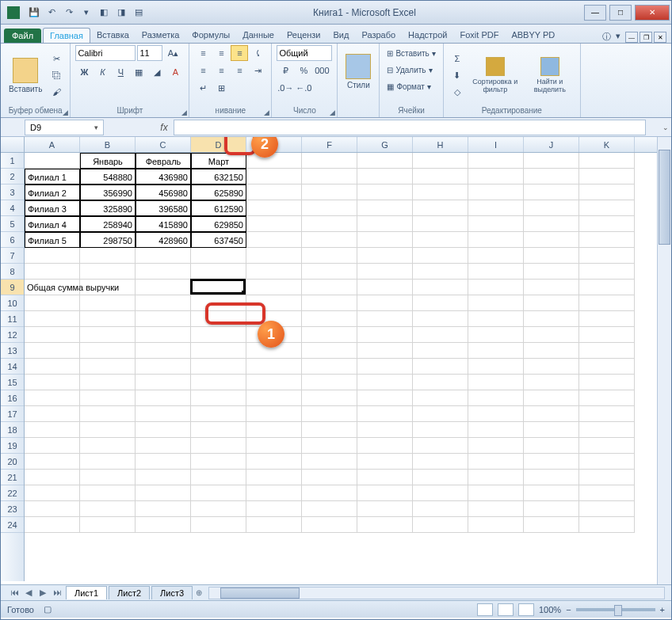  Describe the element at coordinates (13, 351) in the screenshot. I see `row-header-13: 13` at that location.